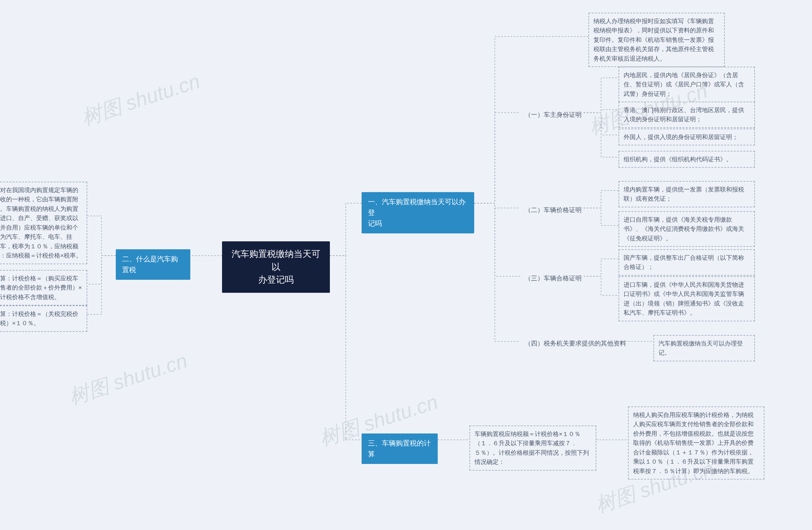  I want to click on b1-s3-label: （三）车辆合格证明, so click(553, 278).